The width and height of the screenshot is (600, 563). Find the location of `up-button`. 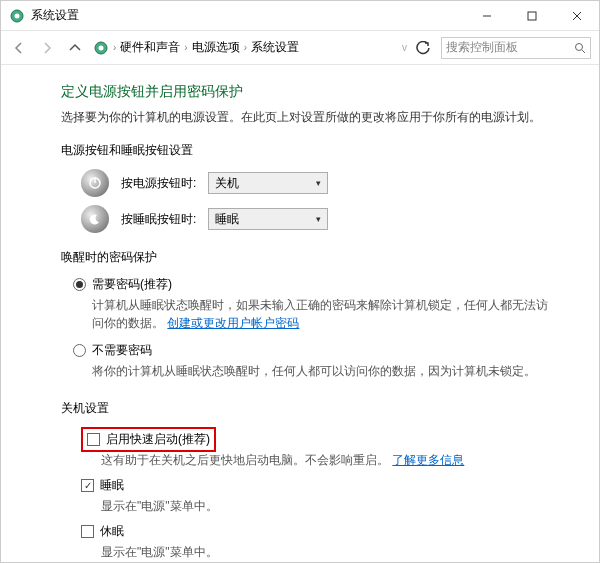

up-button is located at coordinates (75, 48).